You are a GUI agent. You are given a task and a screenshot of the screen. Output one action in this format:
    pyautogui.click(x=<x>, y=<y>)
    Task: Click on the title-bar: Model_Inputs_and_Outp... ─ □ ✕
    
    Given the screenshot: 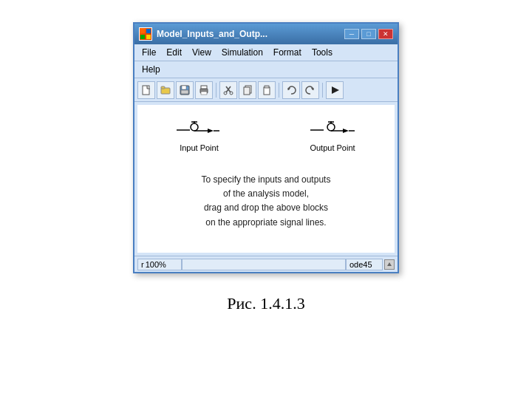 What is the action you would take?
    pyautogui.click(x=266, y=34)
    